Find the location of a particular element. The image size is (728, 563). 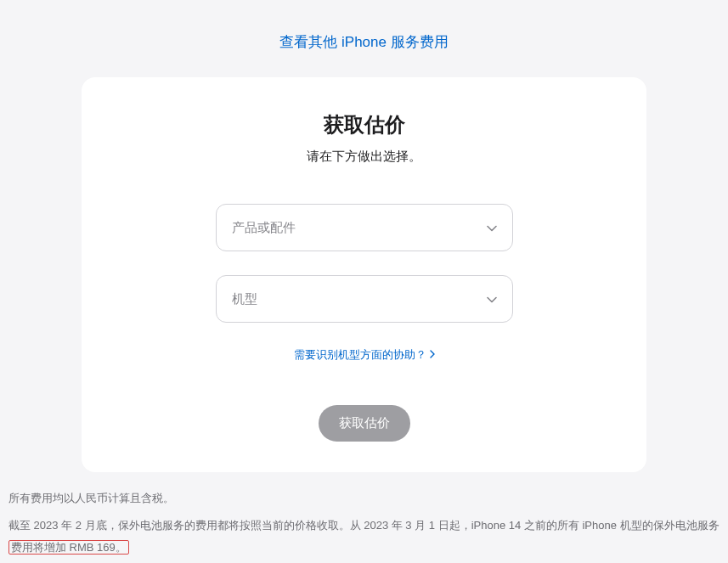

footer-line-2a: 截至 2023 年 2 月底，保外电池服务的费用都将按照当前的价格收取。从 20… is located at coordinates (364, 525).